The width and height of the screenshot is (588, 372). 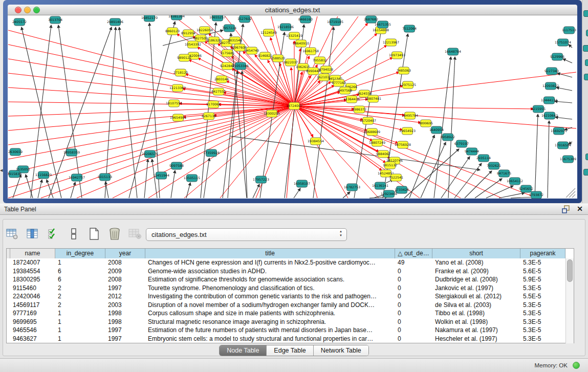 I want to click on zoom-button, so click(x=37, y=10).